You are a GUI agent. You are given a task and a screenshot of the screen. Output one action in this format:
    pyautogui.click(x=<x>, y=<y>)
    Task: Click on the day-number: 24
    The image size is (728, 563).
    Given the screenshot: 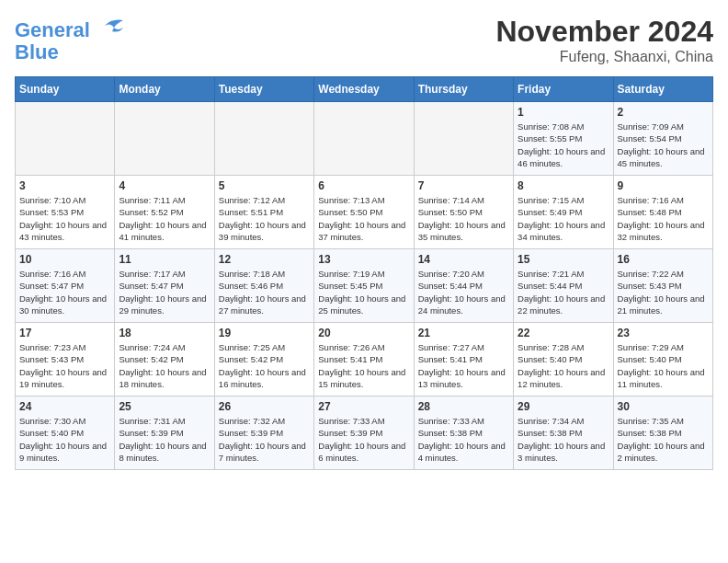 What is the action you would take?
    pyautogui.click(x=64, y=407)
    